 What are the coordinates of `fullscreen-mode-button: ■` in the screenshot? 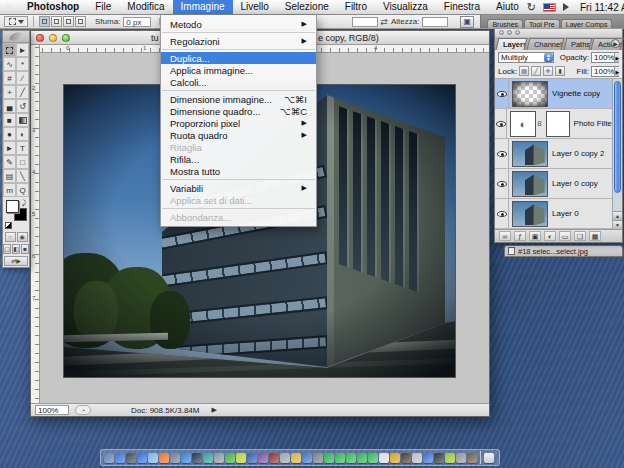 It's located at (25, 249).